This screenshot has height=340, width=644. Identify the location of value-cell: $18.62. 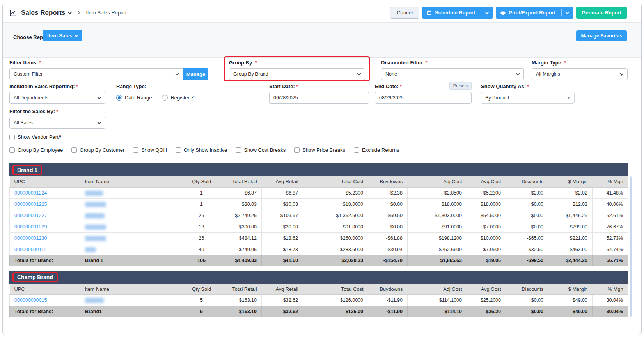
(282, 238).